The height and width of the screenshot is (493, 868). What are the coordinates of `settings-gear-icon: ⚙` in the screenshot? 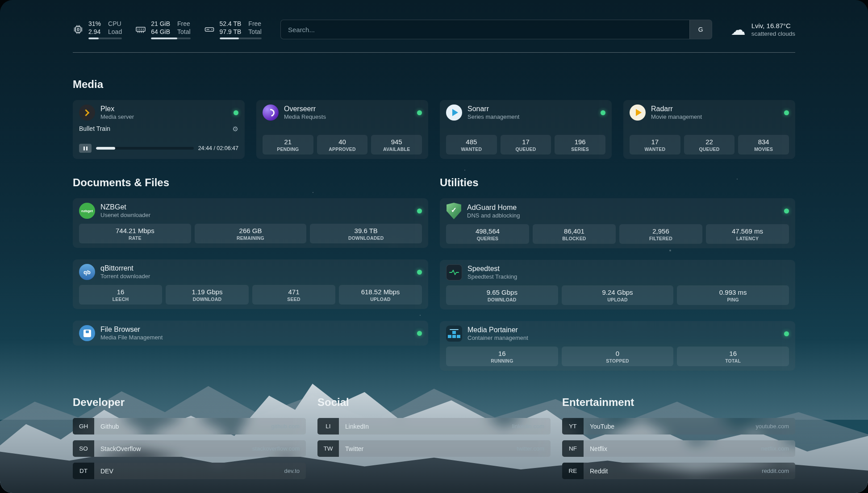 It's located at (236, 129).